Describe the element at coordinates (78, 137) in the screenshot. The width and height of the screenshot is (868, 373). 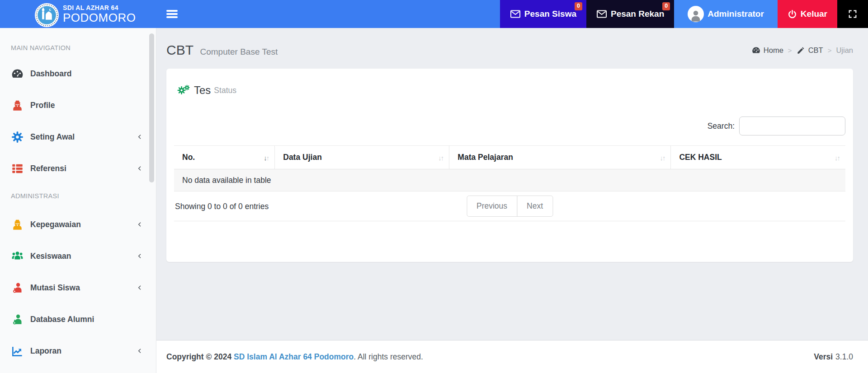
I see `sidebar-item-seting-awal: Seting Awal` at that location.